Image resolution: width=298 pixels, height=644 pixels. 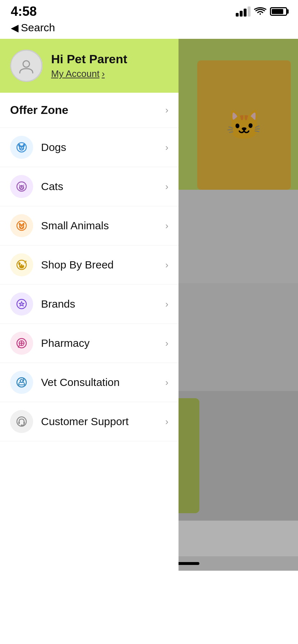 I want to click on greeting-text: Hi Pet Parent, so click(x=89, y=59).